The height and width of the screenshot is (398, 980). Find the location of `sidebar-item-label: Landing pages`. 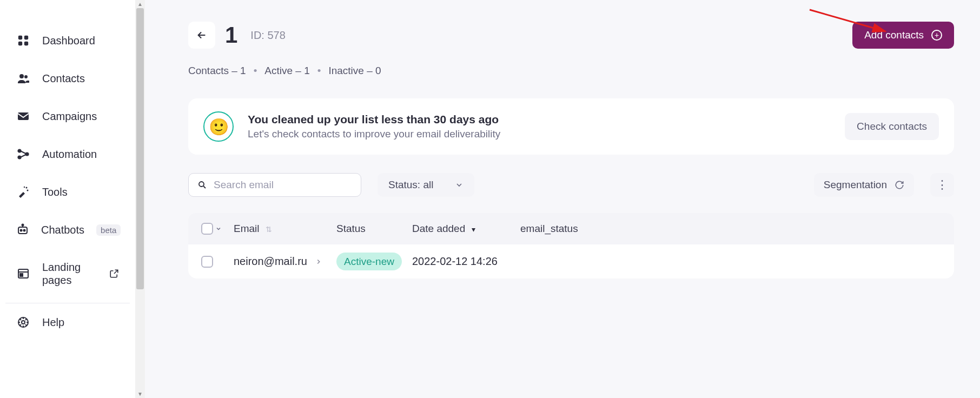

sidebar-item-label: Landing pages is located at coordinates (67, 274).